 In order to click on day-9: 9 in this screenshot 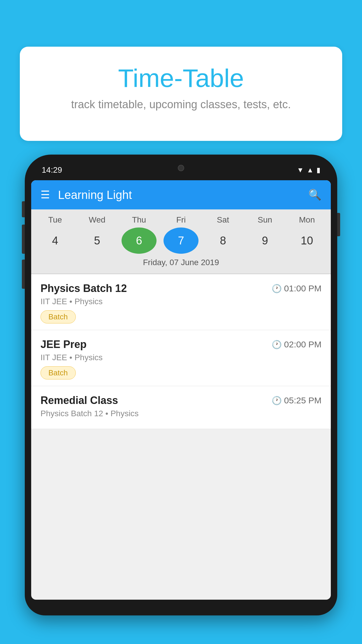, I will do `click(265, 241)`.